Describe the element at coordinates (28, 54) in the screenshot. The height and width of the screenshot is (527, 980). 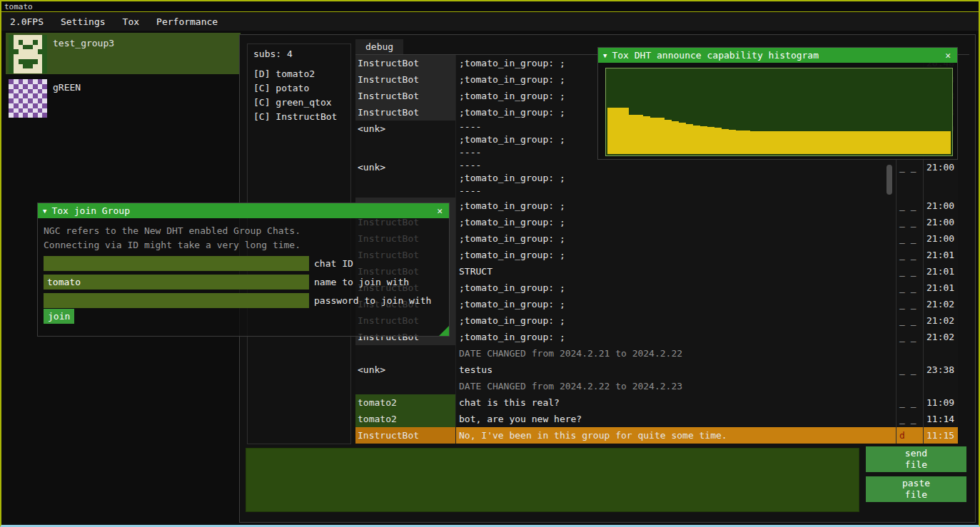
I see `group-avatar` at that location.